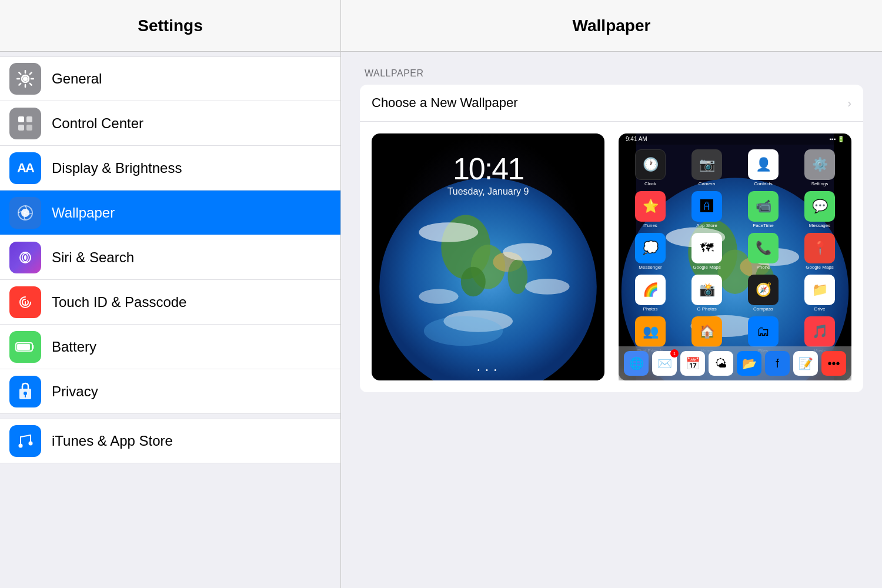  What do you see at coordinates (735, 252) in the screenshot?
I see `app-grid: 🕐 Clock 📷 Camera 👤 Contacts ⚙️` at bounding box center [735, 252].